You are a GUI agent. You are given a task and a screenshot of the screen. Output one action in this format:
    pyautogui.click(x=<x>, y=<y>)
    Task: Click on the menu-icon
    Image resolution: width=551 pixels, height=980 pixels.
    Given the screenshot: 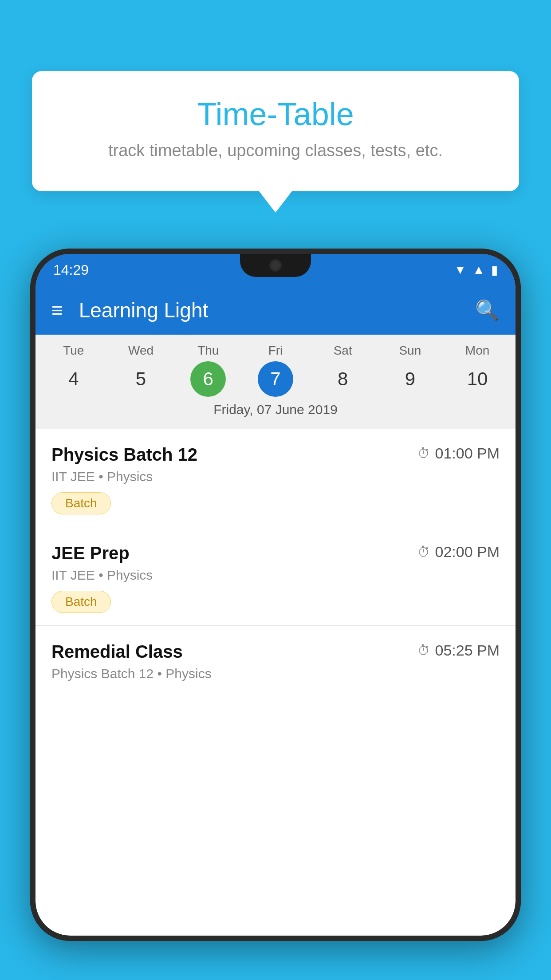 What is the action you would take?
    pyautogui.click(x=57, y=310)
    